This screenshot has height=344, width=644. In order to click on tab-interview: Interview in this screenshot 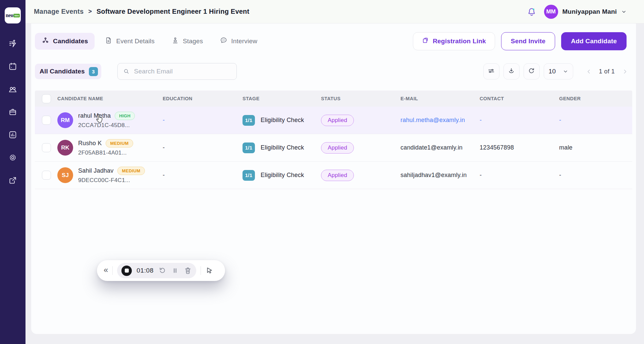, I will do `click(238, 41)`.